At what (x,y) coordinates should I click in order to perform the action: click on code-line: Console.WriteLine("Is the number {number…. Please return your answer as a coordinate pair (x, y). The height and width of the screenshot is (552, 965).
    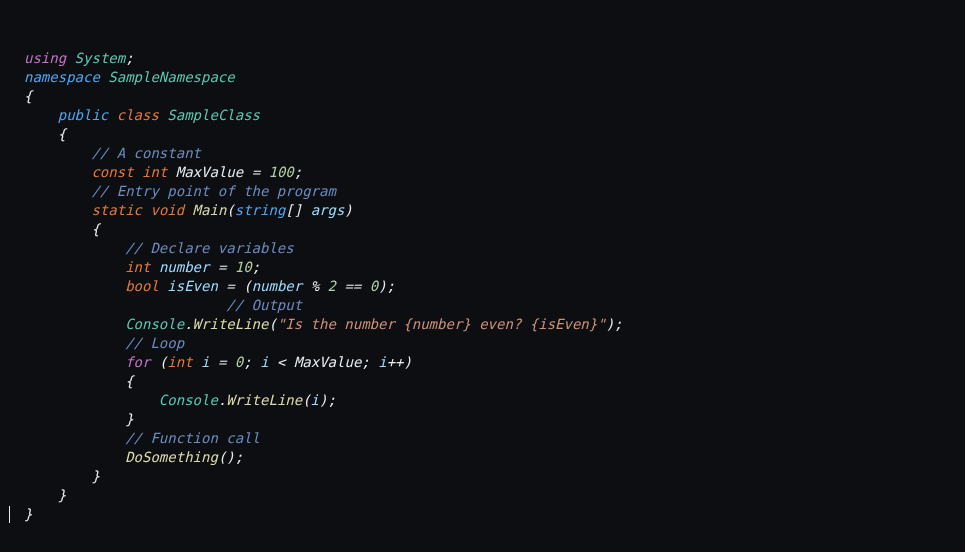
    Looking at the image, I should click on (324, 324).